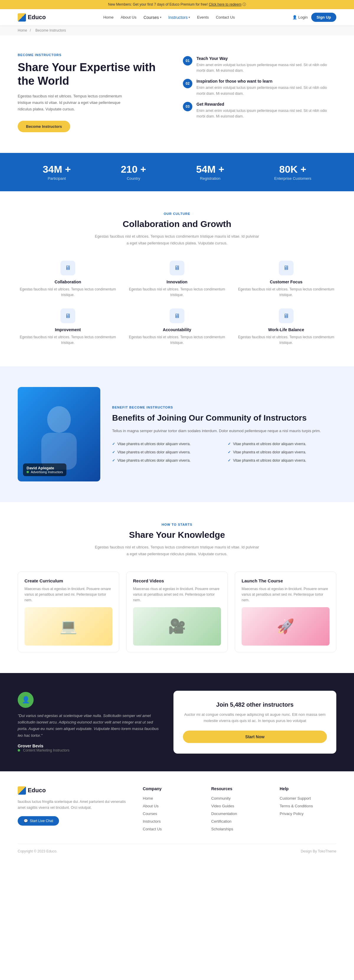 The width and height of the screenshot is (354, 980). I want to click on footer-link-cert: Certification, so click(240, 821).